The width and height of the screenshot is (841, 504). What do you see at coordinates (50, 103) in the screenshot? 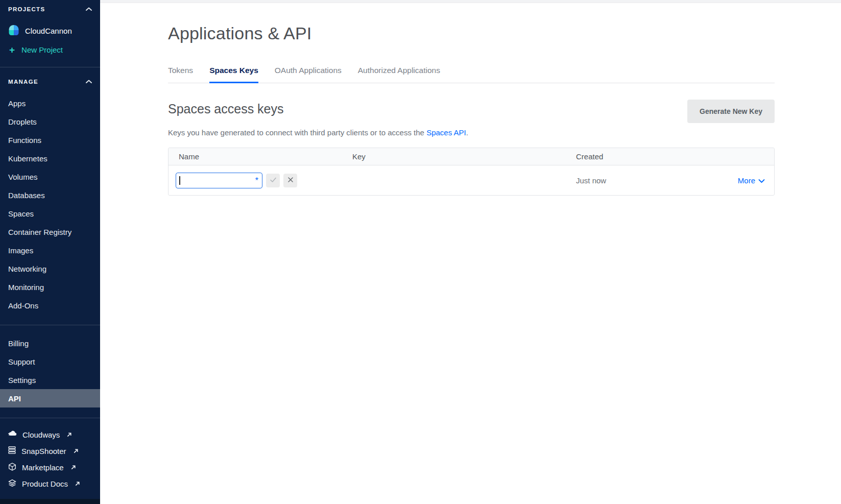
I see `sidebar-item-apps: Apps` at bounding box center [50, 103].